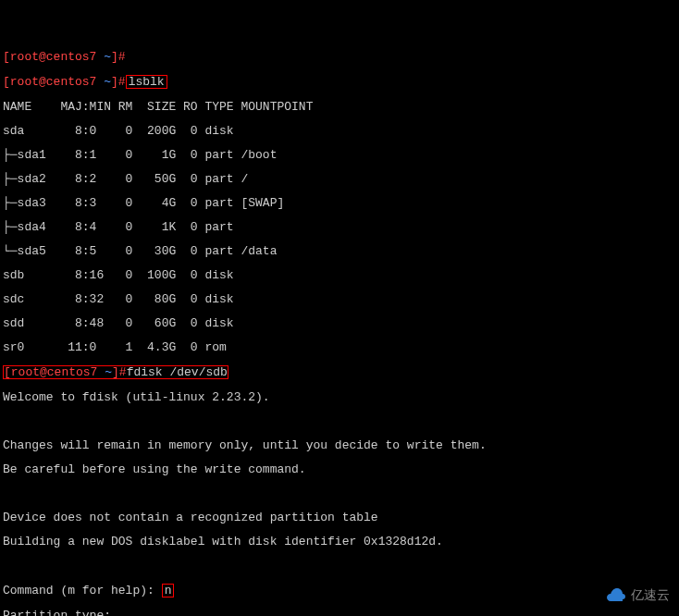 This screenshot has height=616, width=679. What do you see at coordinates (650, 596) in the screenshot?
I see `watermark-text: 亿速云` at bounding box center [650, 596].